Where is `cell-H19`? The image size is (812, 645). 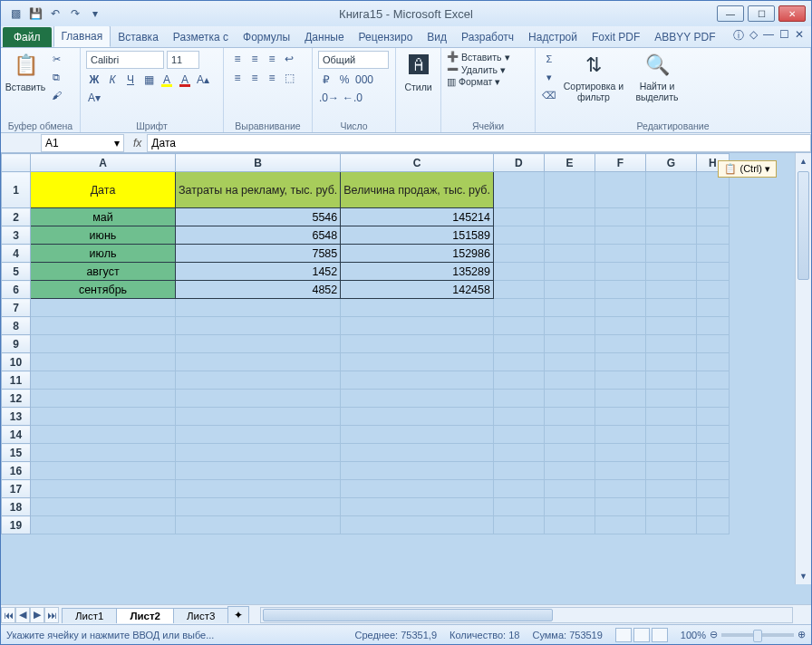 cell-H19 is located at coordinates (712, 525).